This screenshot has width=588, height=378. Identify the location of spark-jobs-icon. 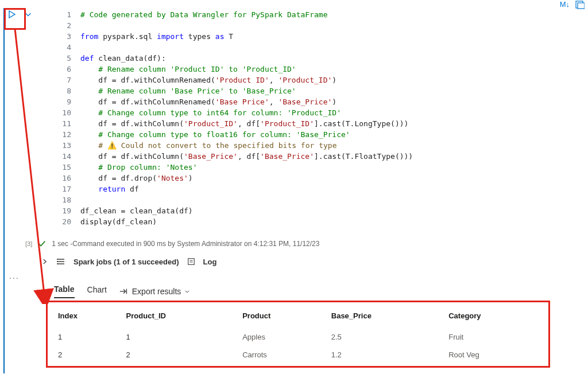
(61, 262).